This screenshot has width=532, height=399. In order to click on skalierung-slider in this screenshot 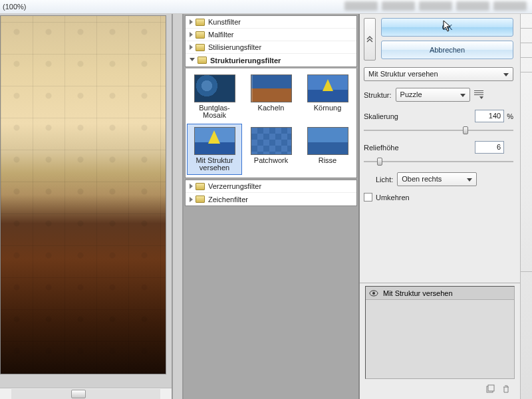, I will do `click(439, 130)`.